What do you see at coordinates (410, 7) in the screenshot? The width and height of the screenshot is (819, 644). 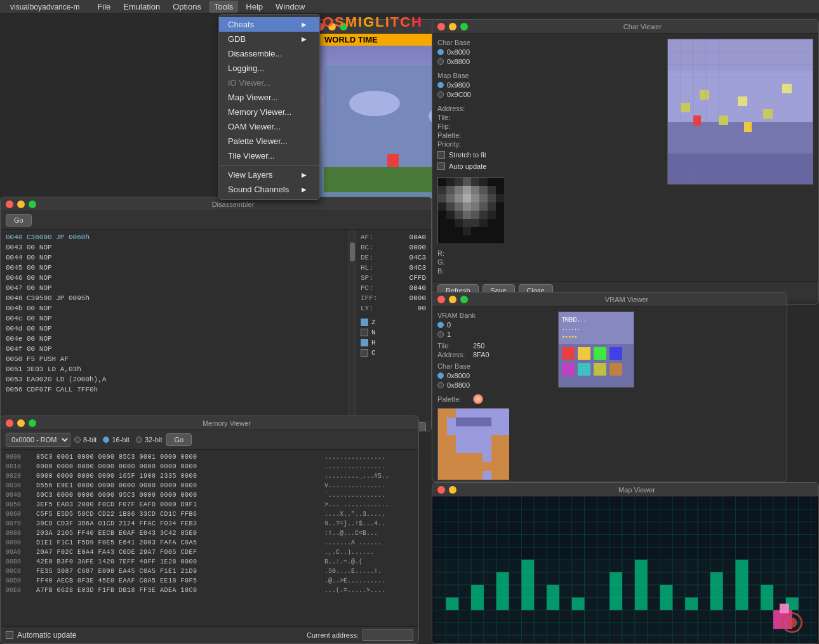 I see `menubar: visualboyadvance-m File Emulation Option…` at bounding box center [410, 7].